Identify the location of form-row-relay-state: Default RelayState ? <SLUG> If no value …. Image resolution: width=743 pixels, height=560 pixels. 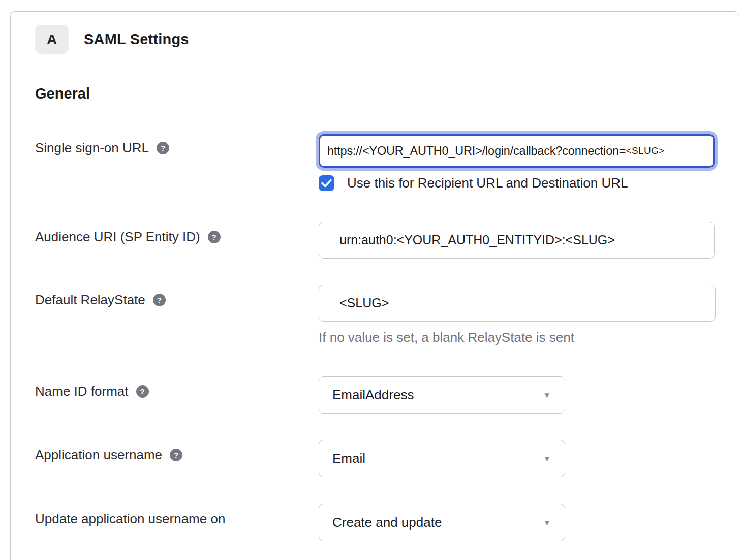
(375, 315).